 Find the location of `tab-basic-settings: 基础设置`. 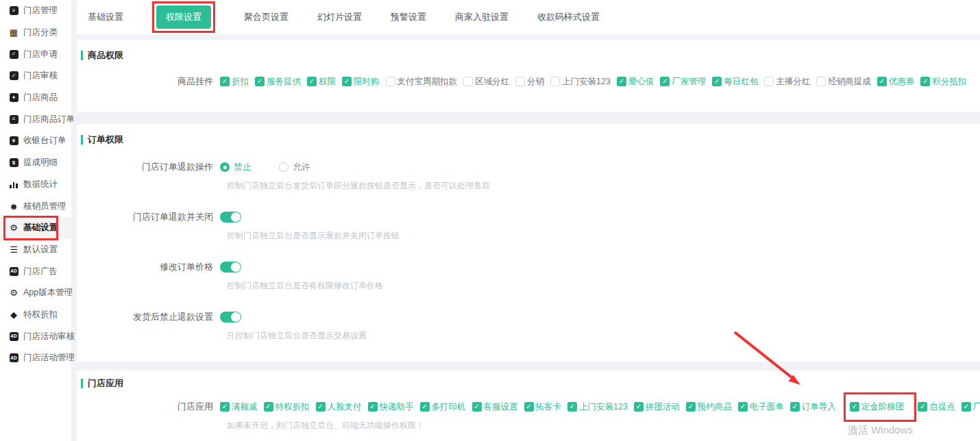

tab-basic-settings: 基础设置 is located at coordinates (106, 17).